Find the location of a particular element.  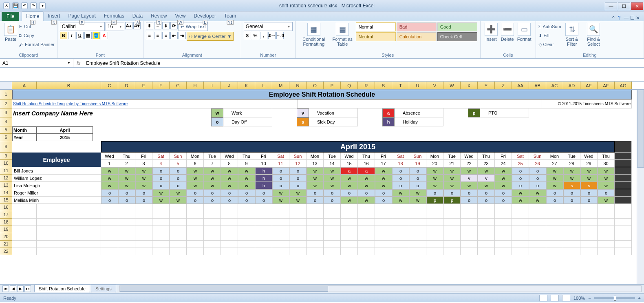

col-header-AD: AD is located at coordinates (572, 86).